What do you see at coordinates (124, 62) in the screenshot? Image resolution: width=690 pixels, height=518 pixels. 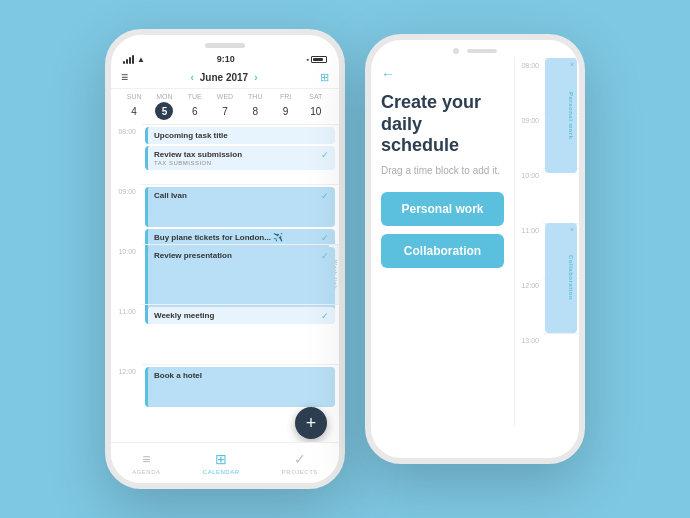 I see `bar1` at bounding box center [124, 62].